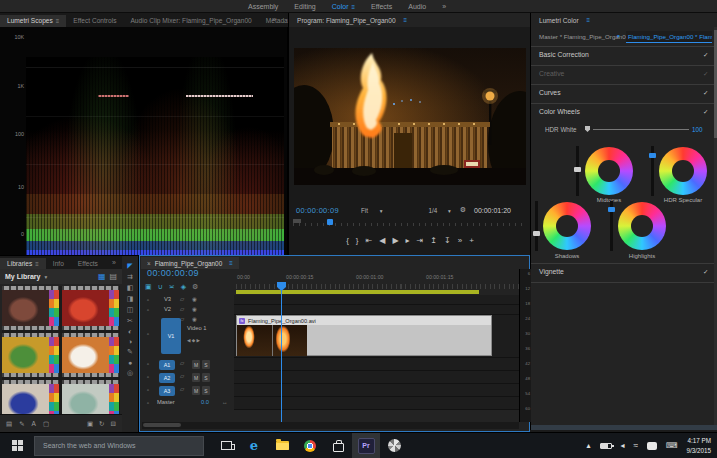  Describe the element at coordinates (382, 240) in the screenshot. I see `step-back-button: ◀` at that location.